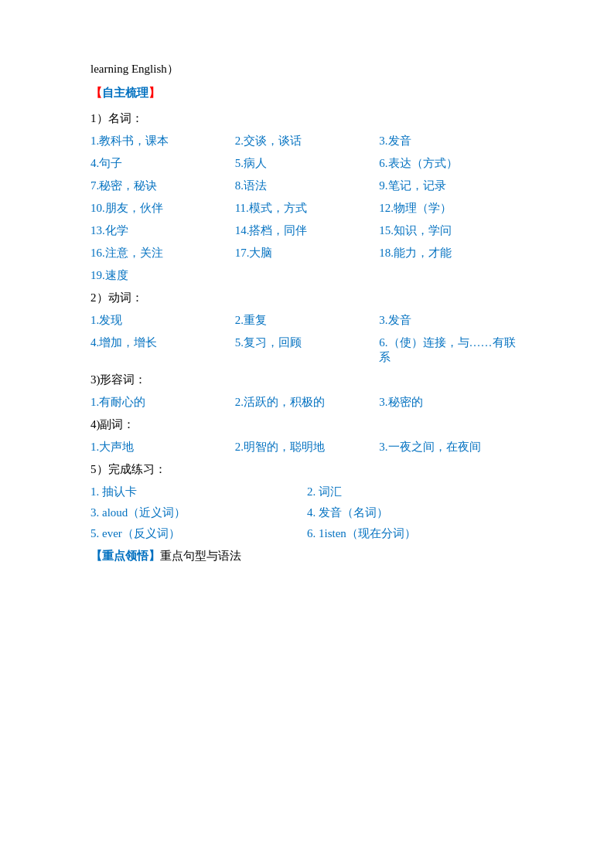 Image resolution: width=614 pixels, height=868 pixels. I want to click on nouns-category: 1）名词： 1.教科书，课本 2.交谈，谈话 3.发音 4.句子 5.病人 6.…, so click(307, 197).